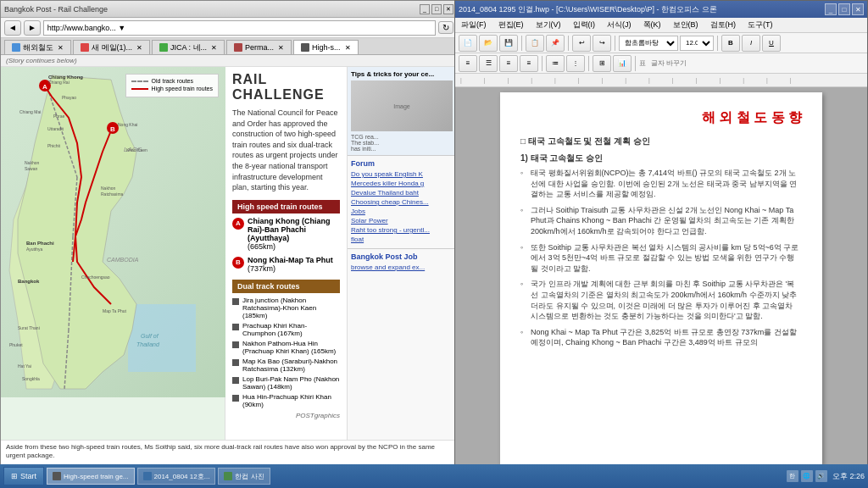 The image size is (868, 488). Describe the element at coordinates (402, 230) in the screenshot. I see `forum-item-6: Raht too strong - urgentl...` at that location.